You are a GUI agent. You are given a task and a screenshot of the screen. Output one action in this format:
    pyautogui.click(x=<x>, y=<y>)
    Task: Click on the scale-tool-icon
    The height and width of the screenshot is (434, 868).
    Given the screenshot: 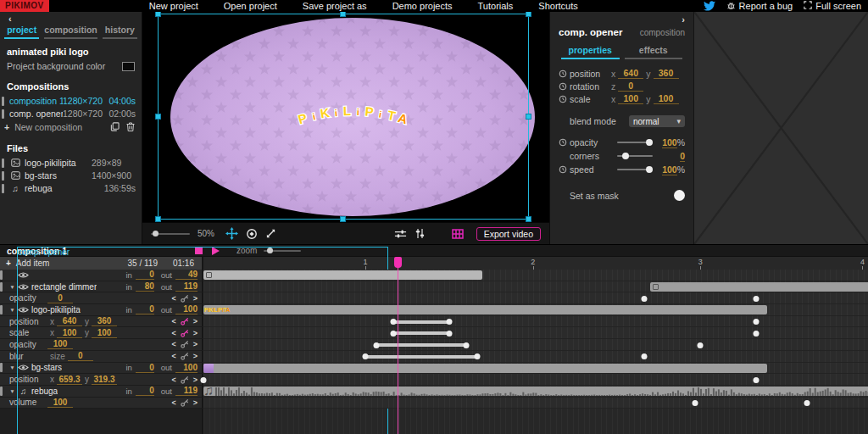 What is the action you would take?
    pyautogui.click(x=271, y=234)
    